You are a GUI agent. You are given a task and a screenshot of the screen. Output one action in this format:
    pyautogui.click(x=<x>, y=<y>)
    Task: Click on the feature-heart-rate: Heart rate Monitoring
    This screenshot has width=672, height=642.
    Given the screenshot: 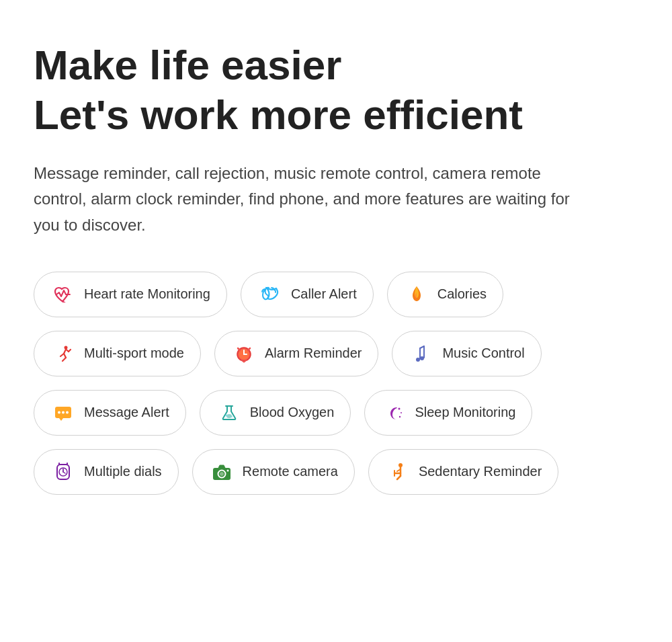 What is the action you would take?
    pyautogui.click(x=130, y=294)
    